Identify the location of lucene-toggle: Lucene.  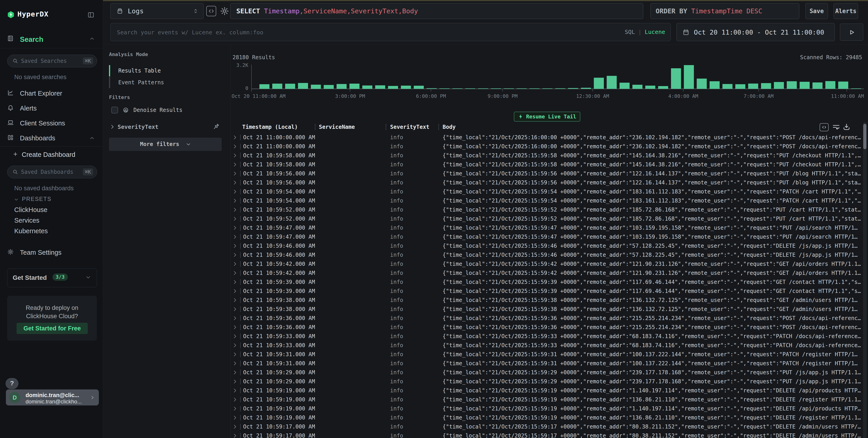
(655, 32).